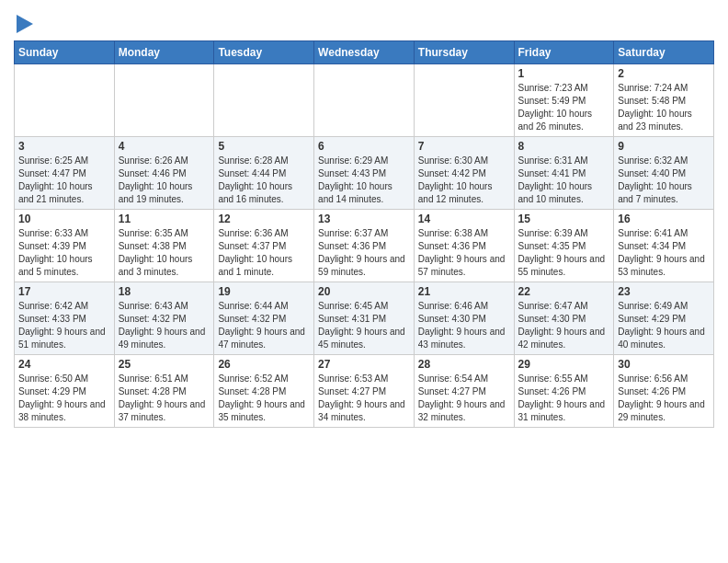 Image resolution: width=728 pixels, height=563 pixels. Describe the element at coordinates (64, 219) in the screenshot. I see `day-number: 10` at that location.